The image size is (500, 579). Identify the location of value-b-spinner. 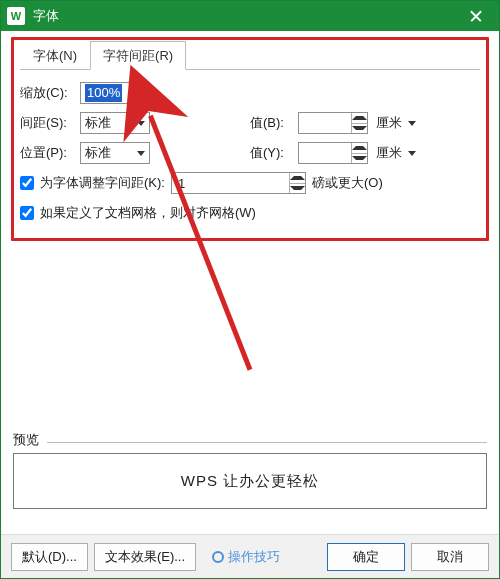
(359, 123).